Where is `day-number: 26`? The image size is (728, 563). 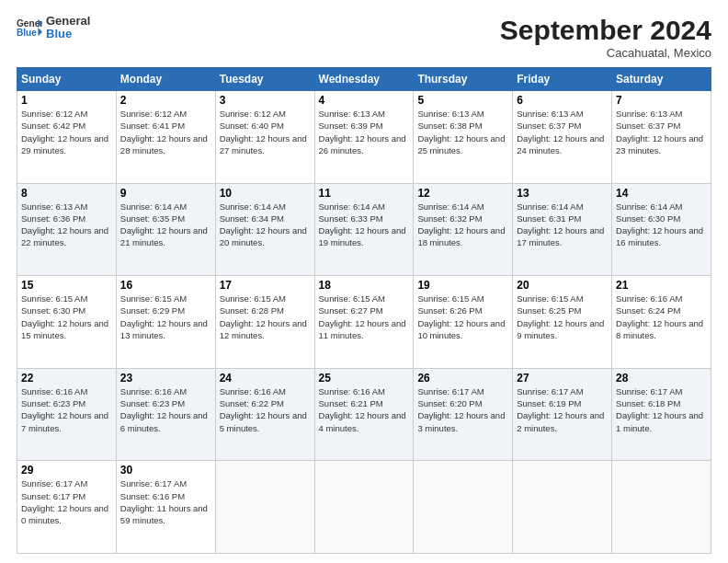 day-number: 26 is located at coordinates (463, 378).